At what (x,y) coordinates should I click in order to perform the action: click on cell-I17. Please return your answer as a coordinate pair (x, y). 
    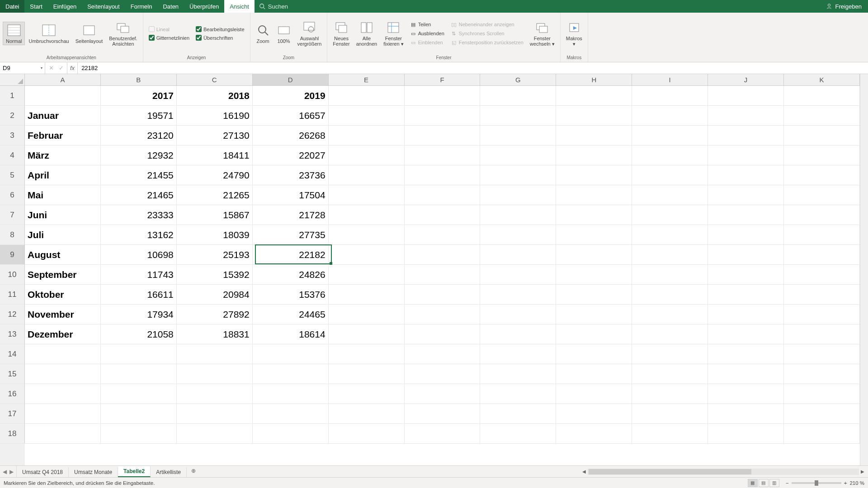
    Looking at the image, I should click on (670, 414).